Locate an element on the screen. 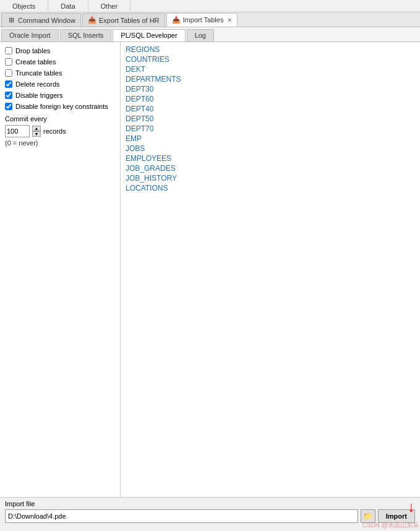  commit-row: ▲ ▼ records is located at coordinates (60, 131).